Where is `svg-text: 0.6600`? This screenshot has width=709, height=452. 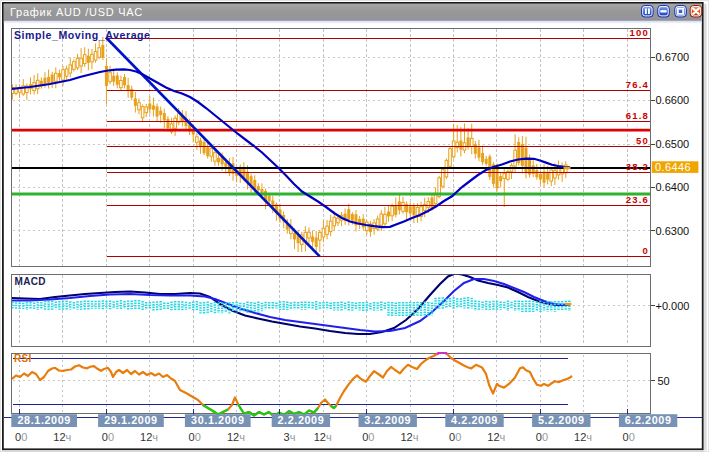
svg-text: 0.6600 is located at coordinates (673, 100).